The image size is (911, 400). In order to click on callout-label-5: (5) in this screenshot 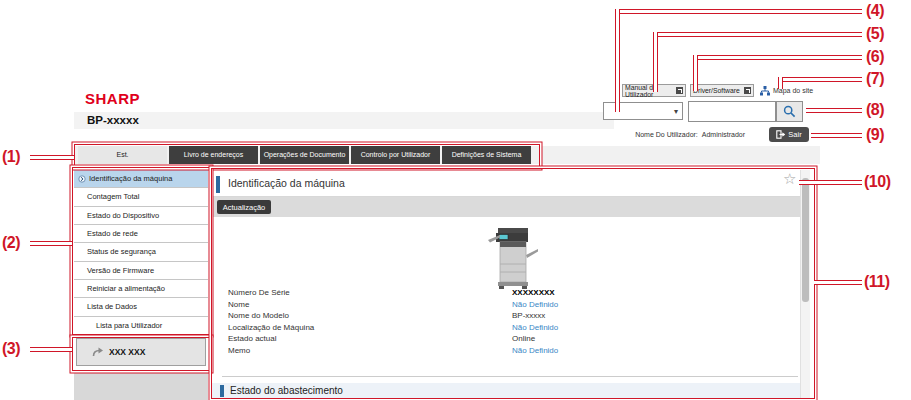, I will do `click(875, 34)`.